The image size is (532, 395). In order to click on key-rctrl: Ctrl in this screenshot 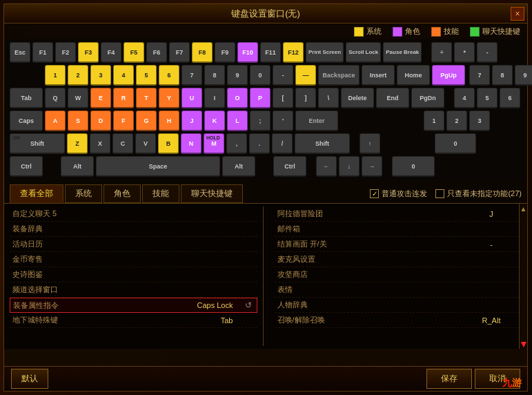, I will do `click(290, 166)`.